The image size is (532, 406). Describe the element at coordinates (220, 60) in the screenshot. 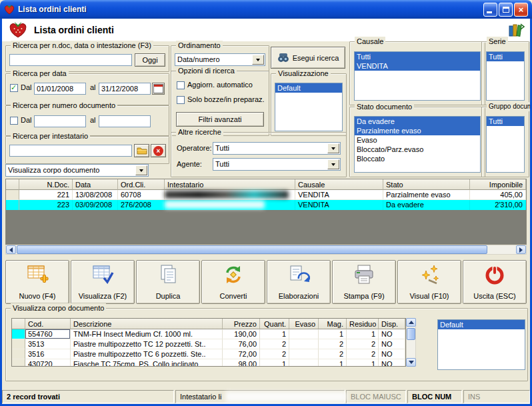

I see `ordinamento-select: Data/numero` at that location.